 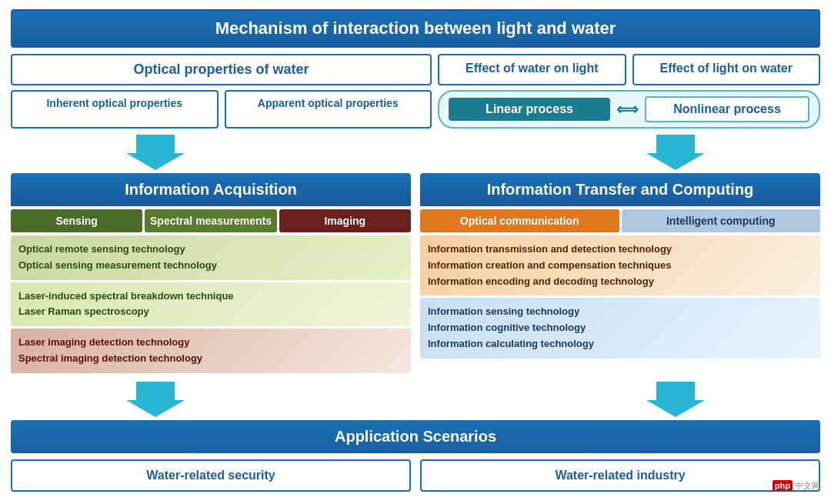 I want to click on linear-process-box: Linear process, so click(x=529, y=109).